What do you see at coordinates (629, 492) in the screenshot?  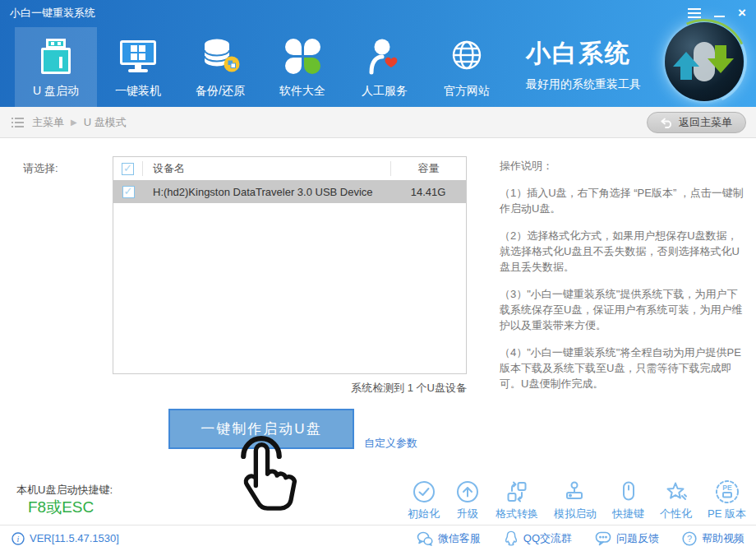 I see `mouse-icon` at bounding box center [629, 492].